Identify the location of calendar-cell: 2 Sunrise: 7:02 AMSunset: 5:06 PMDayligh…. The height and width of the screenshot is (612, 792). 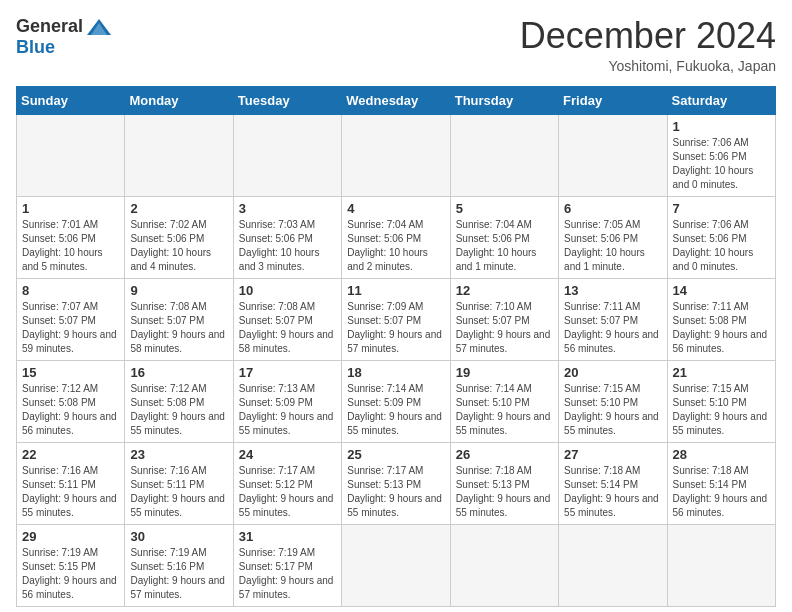
(179, 237).